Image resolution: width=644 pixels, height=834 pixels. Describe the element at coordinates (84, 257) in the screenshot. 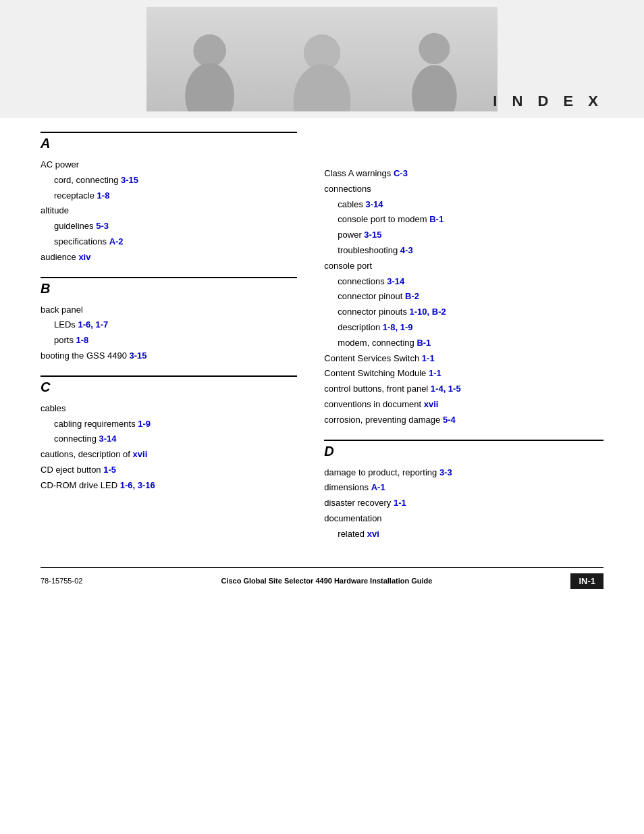

I see `link-audience: xiv` at that location.